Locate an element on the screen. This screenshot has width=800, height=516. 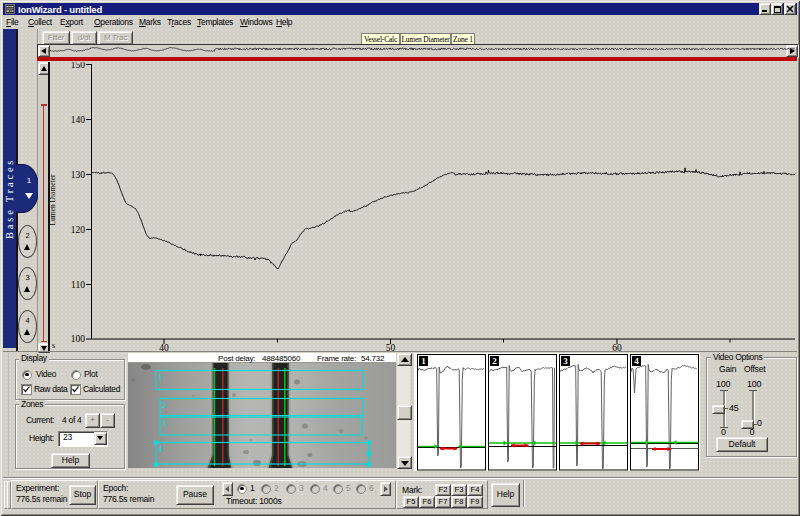
svg-text: 140 is located at coordinates (78, 120).